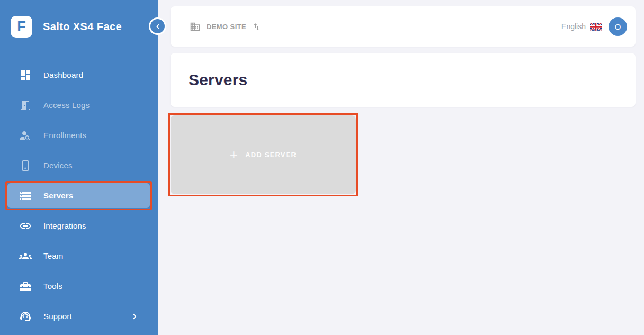  I want to click on door-icon, so click(25, 105).